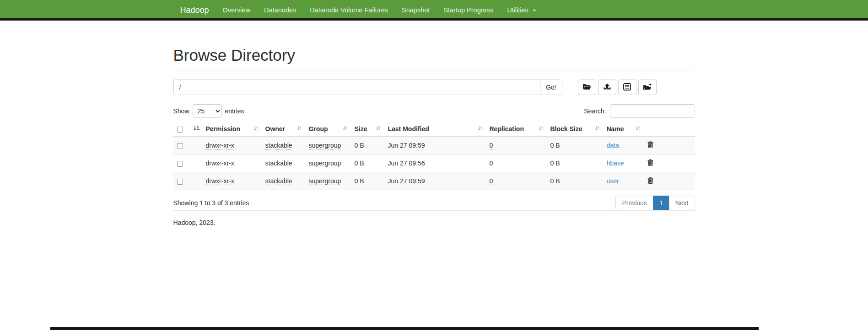 This screenshot has width=868, height=330. What do you see at coordinates (181, 111) in the screenshot?
I see `show-label: Show` at bounding box center [181, 111].